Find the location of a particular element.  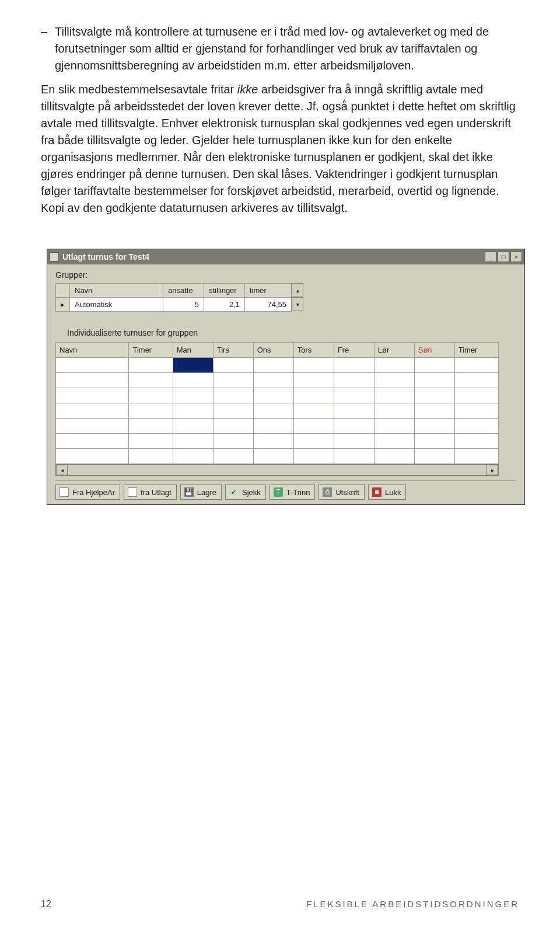

scroll-left-icon: ◂ is located at coordinates (62, 470).